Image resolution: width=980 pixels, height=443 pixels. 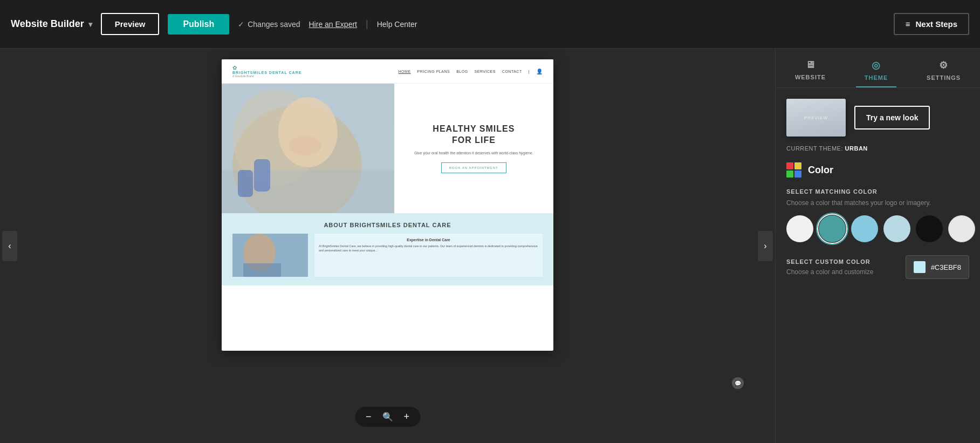 I want to click on theme-thumbnail, so click(x=816, y=118).